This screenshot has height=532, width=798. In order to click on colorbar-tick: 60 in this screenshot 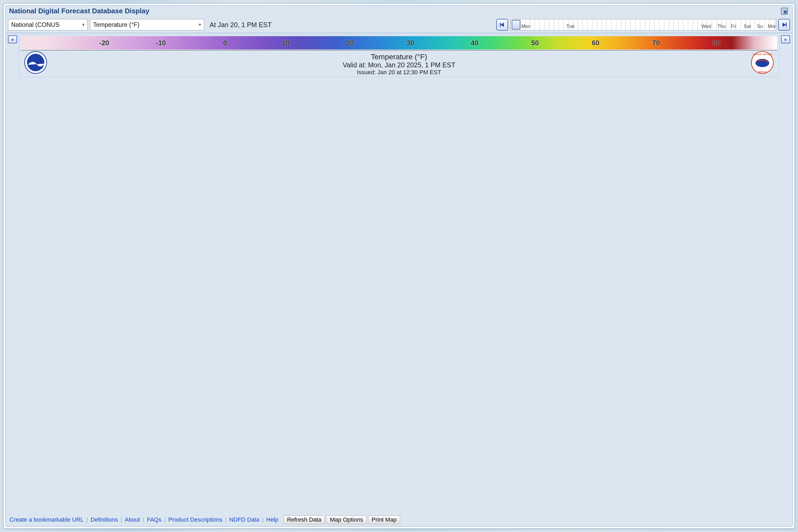, I will do `click(595, 43)`.